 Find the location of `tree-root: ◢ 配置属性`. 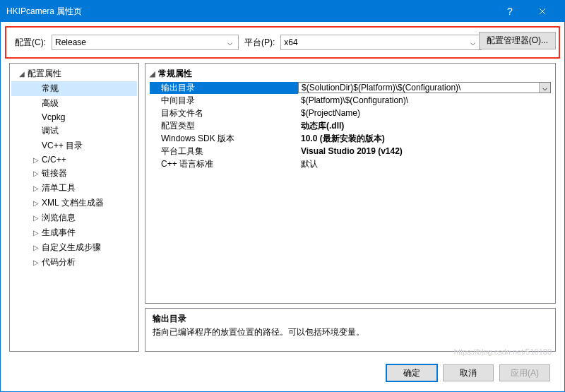

tree-root: ◢ 配置属性 is located at coordinates (74, 73).